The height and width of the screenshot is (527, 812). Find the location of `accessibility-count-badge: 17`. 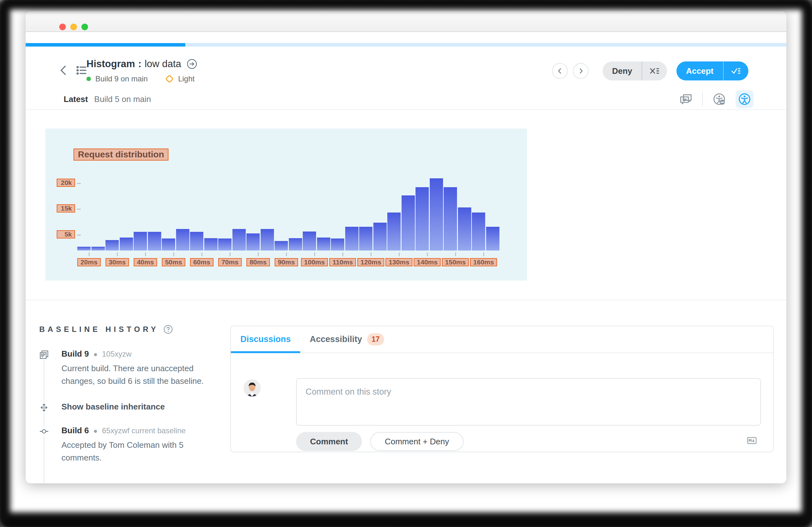

accessibility-count-badge: 17 is located at coordinates (376, 339).